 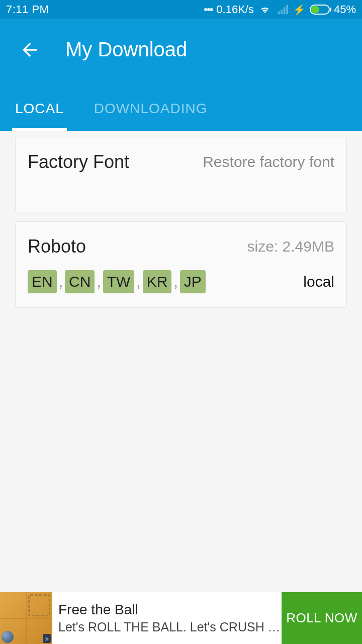 I want to click on tabs: LOCAL DOWNLOADING, so click(x=106, y=110).